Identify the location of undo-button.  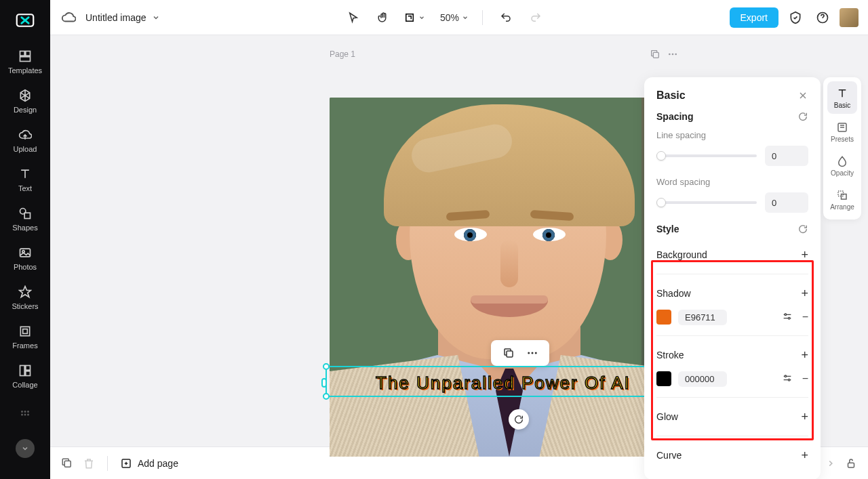
(506, 18).